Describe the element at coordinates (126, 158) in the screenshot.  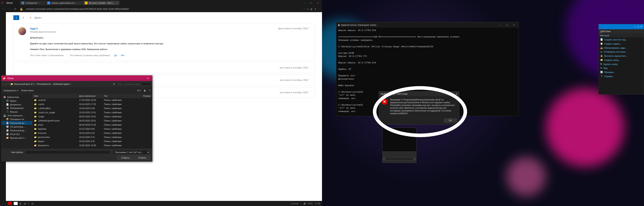
I see `open-button: Открыть` at that location.